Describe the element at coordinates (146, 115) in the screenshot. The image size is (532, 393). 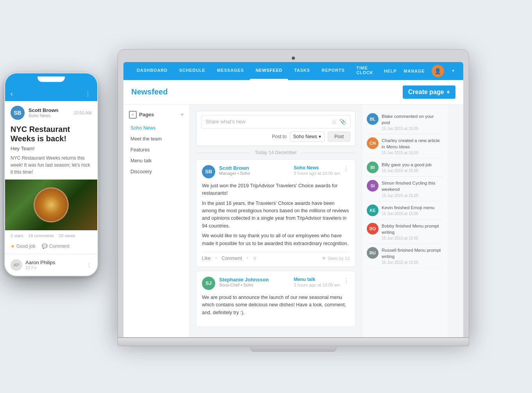
I see `sidebar-section-label: Pages` at that location.